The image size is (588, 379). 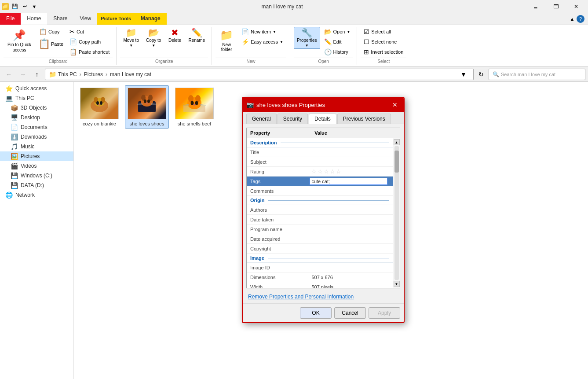 What do you see at coordinates (337, 32) in the screenshot?
I see `open-button: 📂 Open▼` at bounding box center [337, 32].